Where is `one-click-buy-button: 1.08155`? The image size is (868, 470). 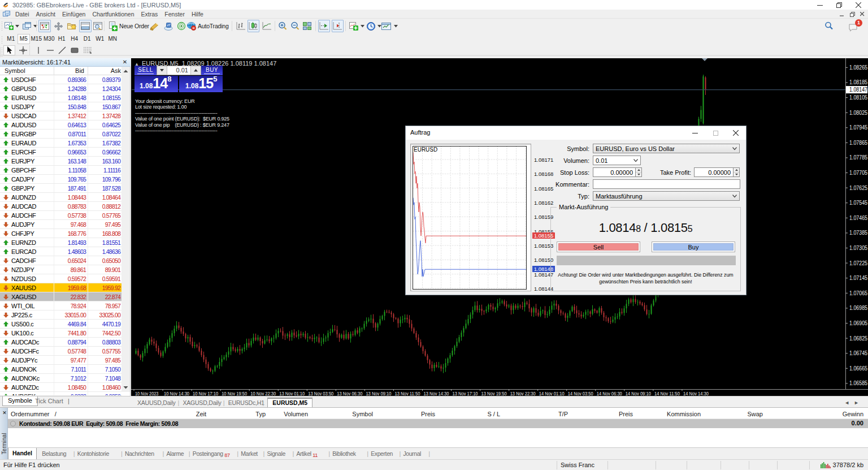
one-click-buy-button: 1.08155 is located at coordinates (201, 84).